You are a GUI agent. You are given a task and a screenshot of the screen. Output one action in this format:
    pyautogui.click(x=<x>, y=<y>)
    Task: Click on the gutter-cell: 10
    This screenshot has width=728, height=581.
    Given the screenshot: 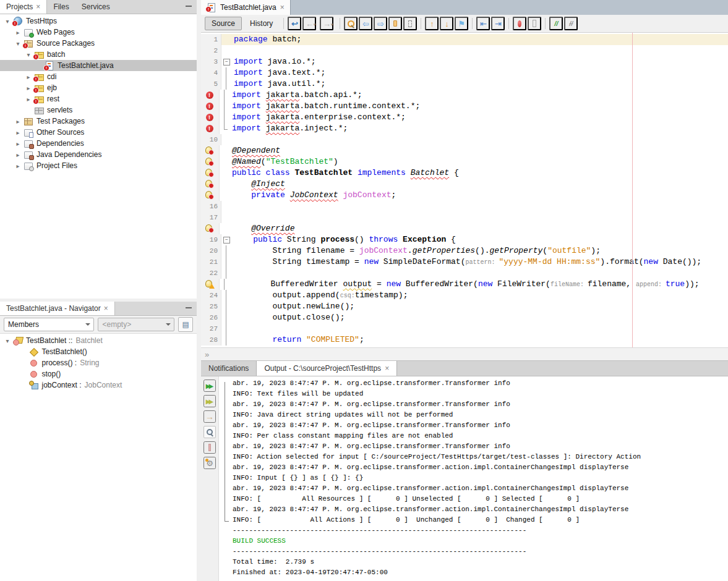 What is the action you would take?
    pyautogui.click(x=212, y=140)
    